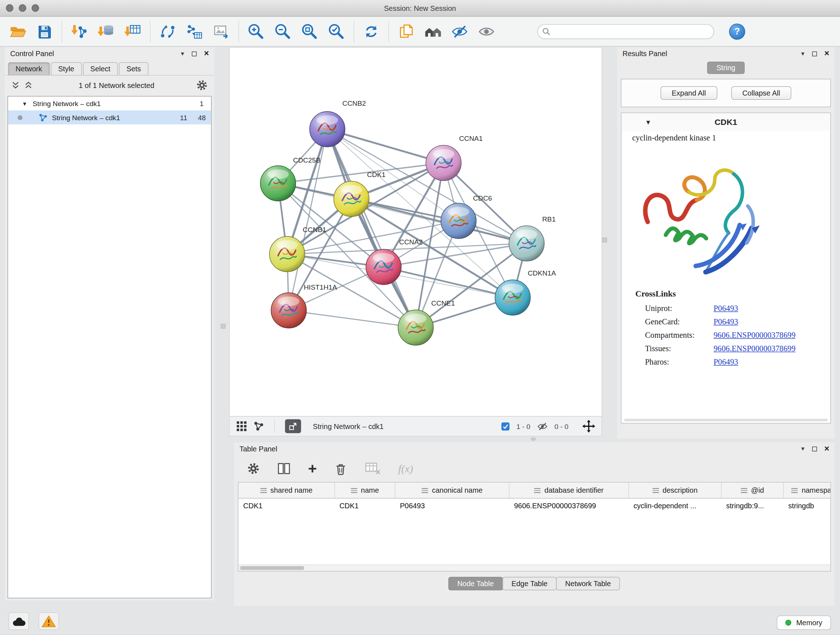 This screenshot has height=635, width=840. I want to click on show-columns-icon, so click(284, 469).